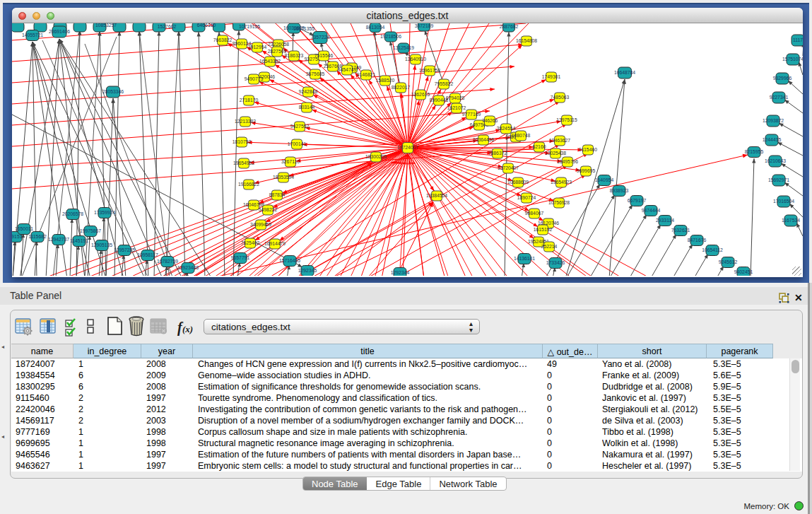 This screenshot has height=514, width=812. I want to click on svg-text: 16914479, so click(275, 243).